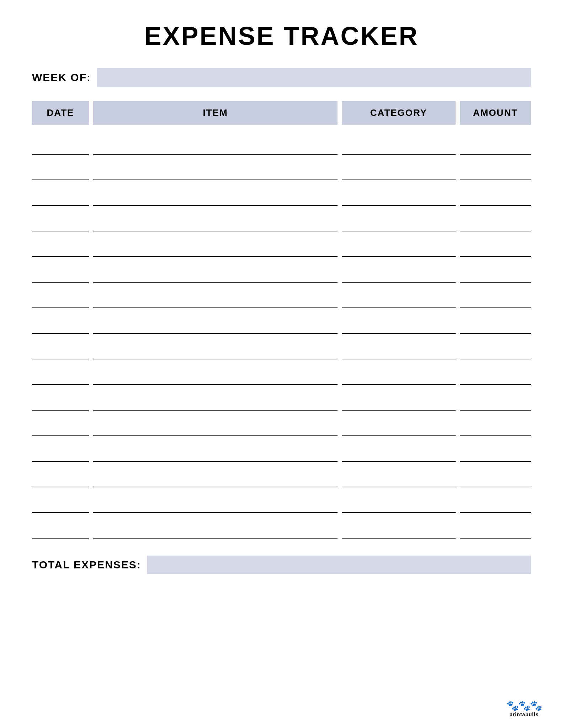 The height and width of the screenshot is (728, 563). What do you see at coordinates (87, 565) in the screenshot?
I see `total-label: TOTAL EXPENSES:` at bounding box center [87, 565].